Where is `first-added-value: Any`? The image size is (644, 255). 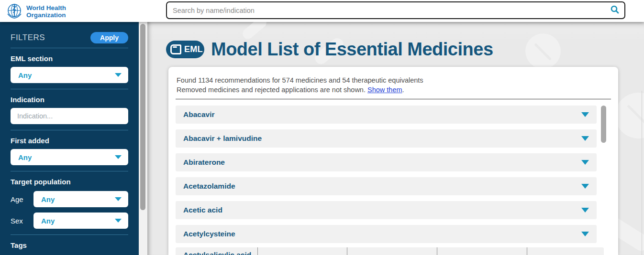 first-added-value: Any is located at coordinates (25, 158).